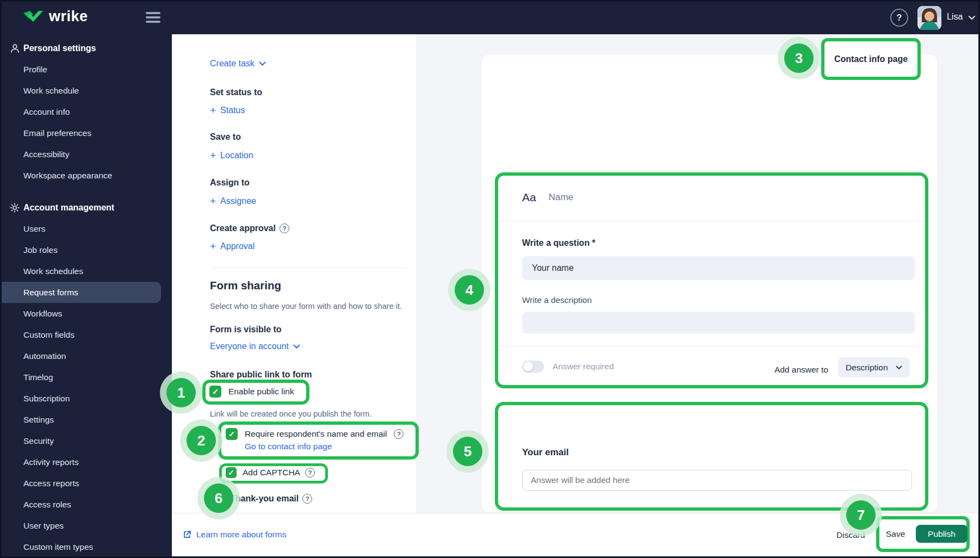 This screenshot has width=980, height=558. Describe the element at coordinates (219, 498) in the screenshot. I see `annotation-circle-6: 6` at that location.